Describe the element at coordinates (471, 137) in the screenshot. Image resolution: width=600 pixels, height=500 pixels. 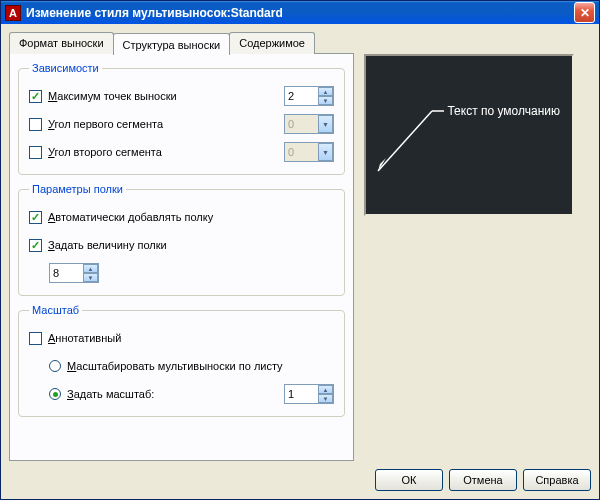
I see `leader-preview-icon` at that location.